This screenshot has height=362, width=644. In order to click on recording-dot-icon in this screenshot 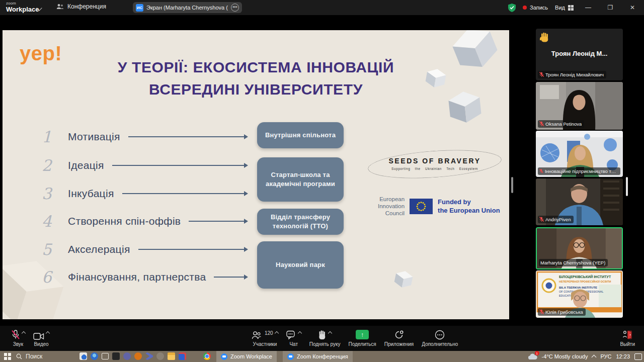, I will do `click(525, 8)`.